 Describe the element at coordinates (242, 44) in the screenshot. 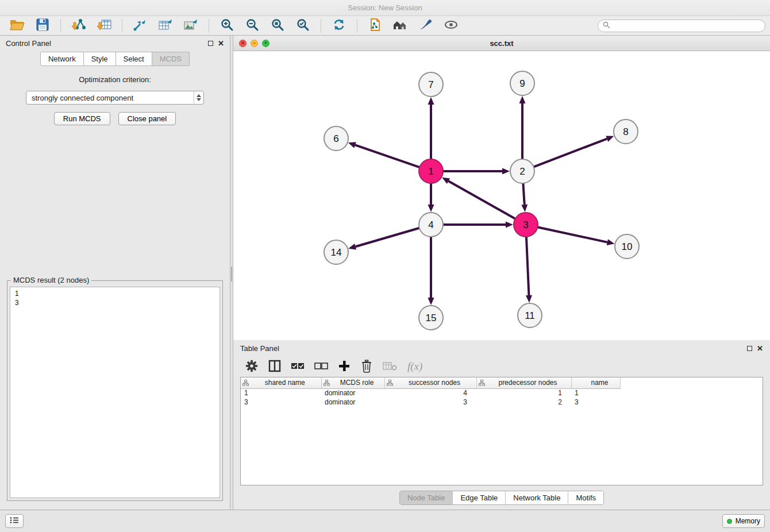

I see `close-window-icon: ✕` at that location.